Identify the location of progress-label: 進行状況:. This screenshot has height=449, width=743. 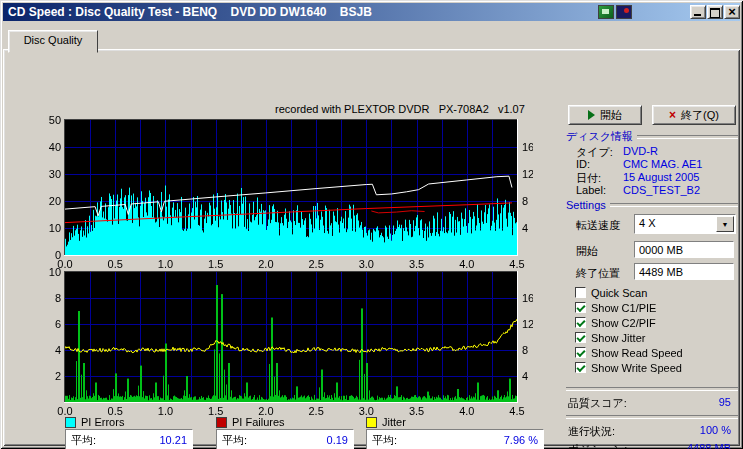
(592, 431).